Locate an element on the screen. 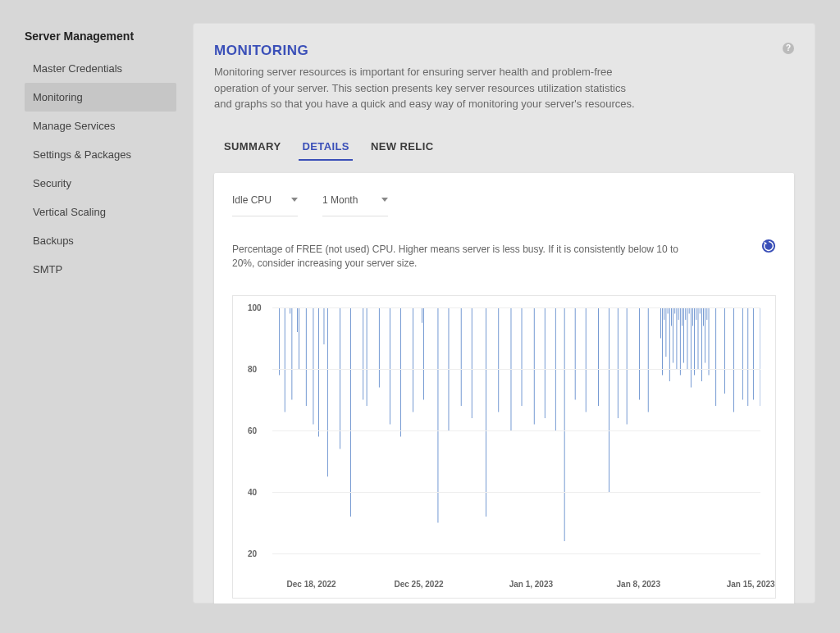  x-axis-label: Jan 1, 2023 is located at coordinates (532, 584).